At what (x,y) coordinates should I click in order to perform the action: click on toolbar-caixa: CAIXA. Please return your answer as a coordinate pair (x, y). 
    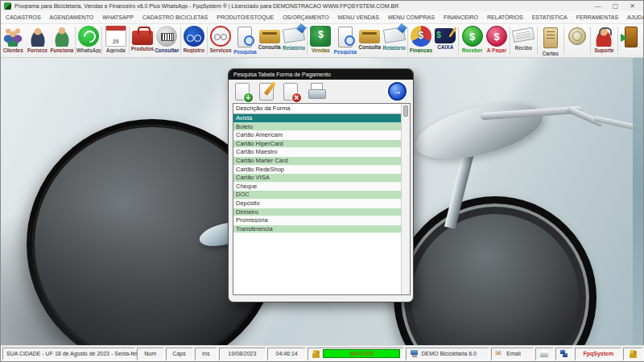
    Looking at the image, I should click on (445, 40).